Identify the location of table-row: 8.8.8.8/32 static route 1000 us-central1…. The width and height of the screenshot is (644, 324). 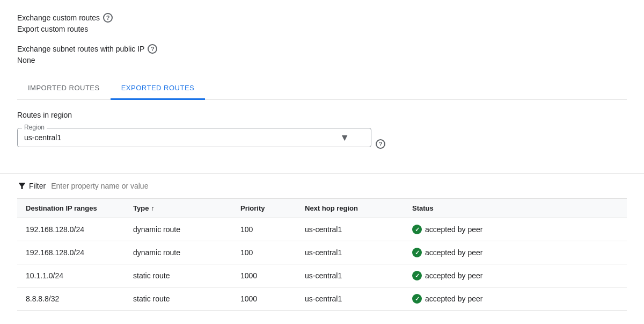
(322, 299).